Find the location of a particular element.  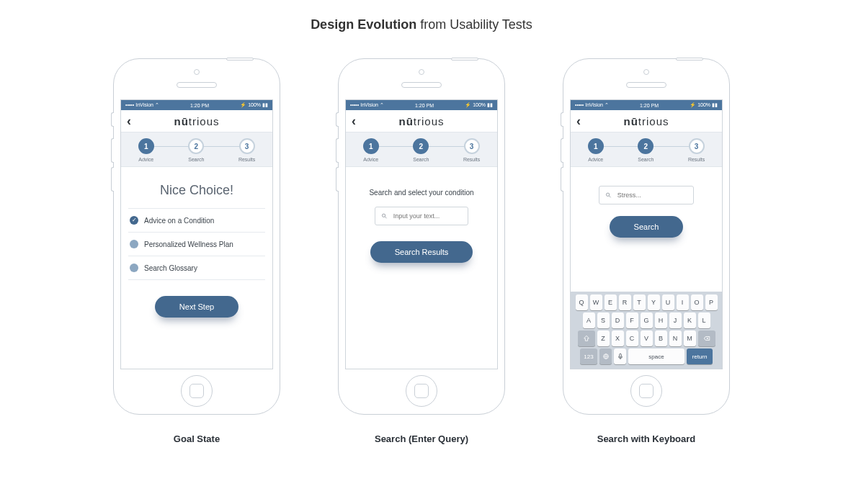

key-i: I is located at coordinates (683, 302).